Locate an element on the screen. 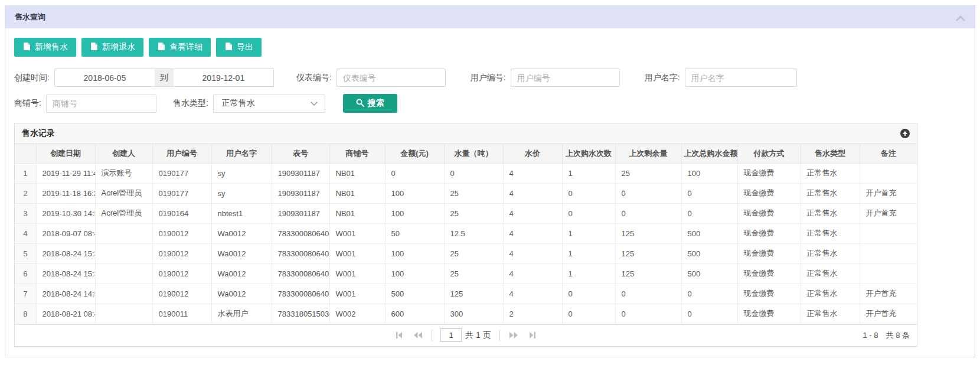  column-header: 上次购水次数 is located at coordinates (589, 154).